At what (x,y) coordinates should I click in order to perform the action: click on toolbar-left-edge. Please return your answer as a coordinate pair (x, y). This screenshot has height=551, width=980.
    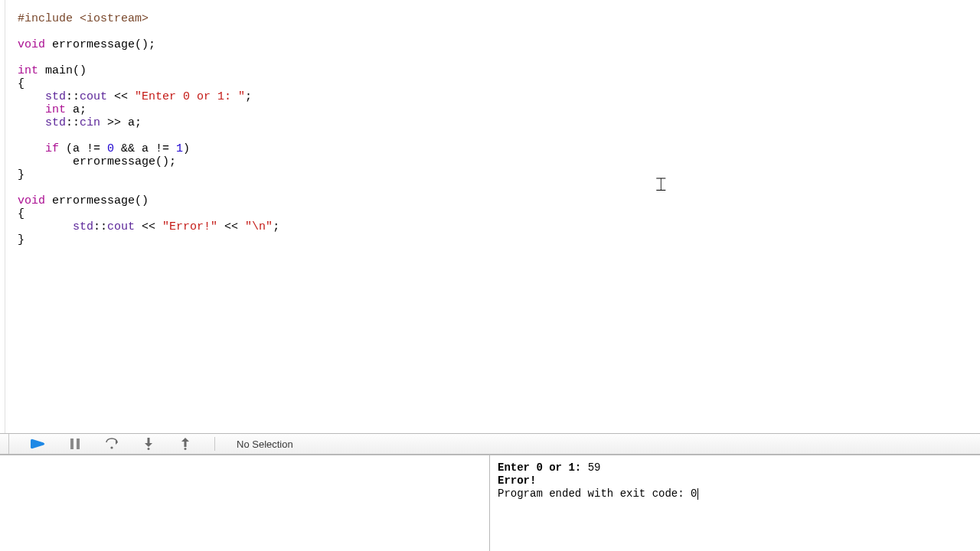
    Looking at the image, I should click on (5, 444).